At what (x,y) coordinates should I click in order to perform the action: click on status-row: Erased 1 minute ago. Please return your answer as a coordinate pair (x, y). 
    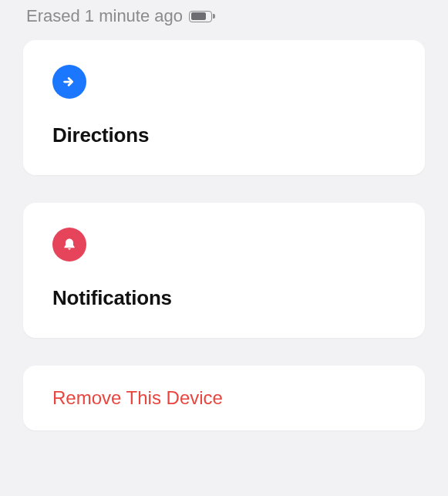
    Looking at the image, I should click on (224, 20).